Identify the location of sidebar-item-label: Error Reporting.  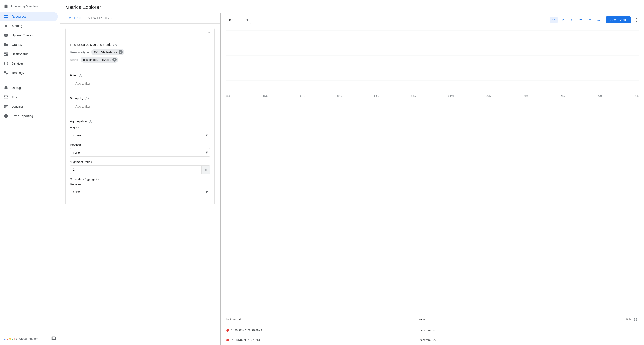
(22, 116).